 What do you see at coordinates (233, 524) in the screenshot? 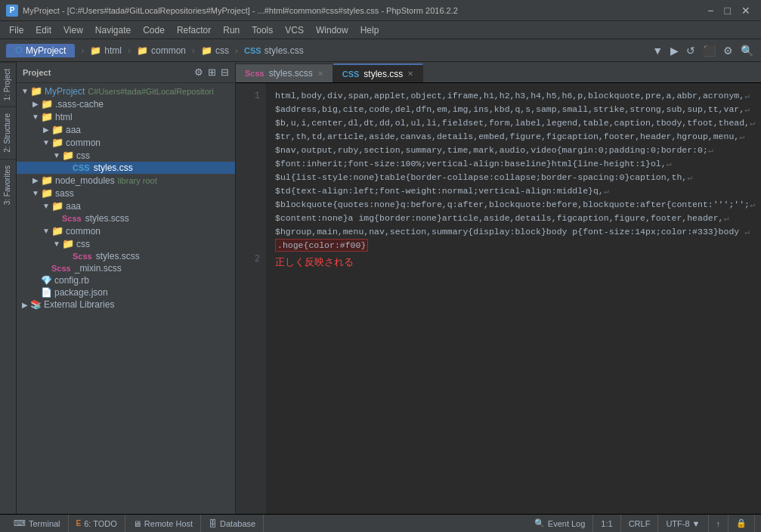
I see `status-database: 🗄 Database` at bounding box center [233, 524].